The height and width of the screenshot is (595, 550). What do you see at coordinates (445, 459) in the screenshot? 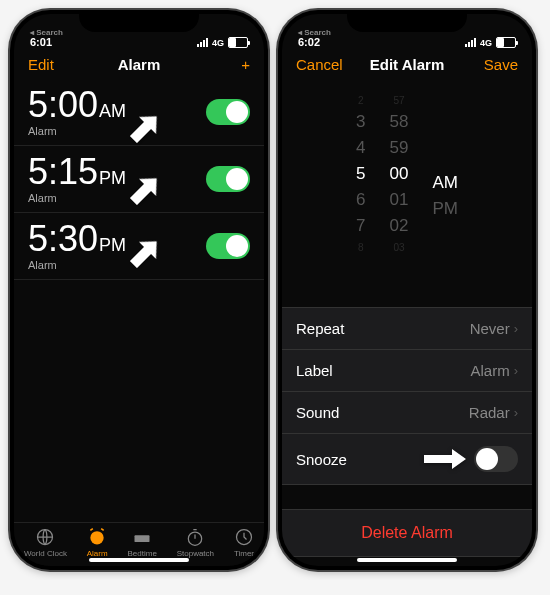
I see `annotation-arrow-icon` at bounding box center [445, 459].